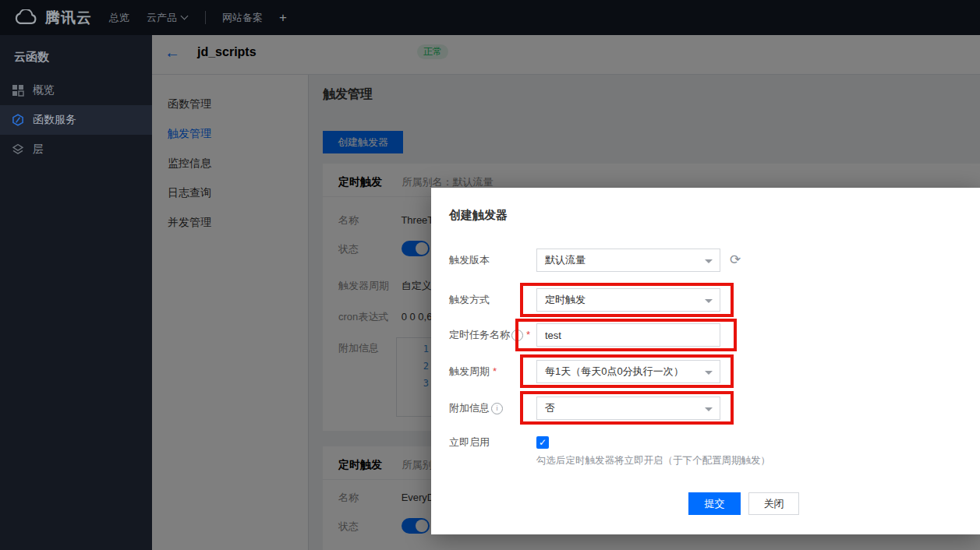 The image size is (980, 550). I want to click on sidebar-item-layers: 层, so click(76, 150).